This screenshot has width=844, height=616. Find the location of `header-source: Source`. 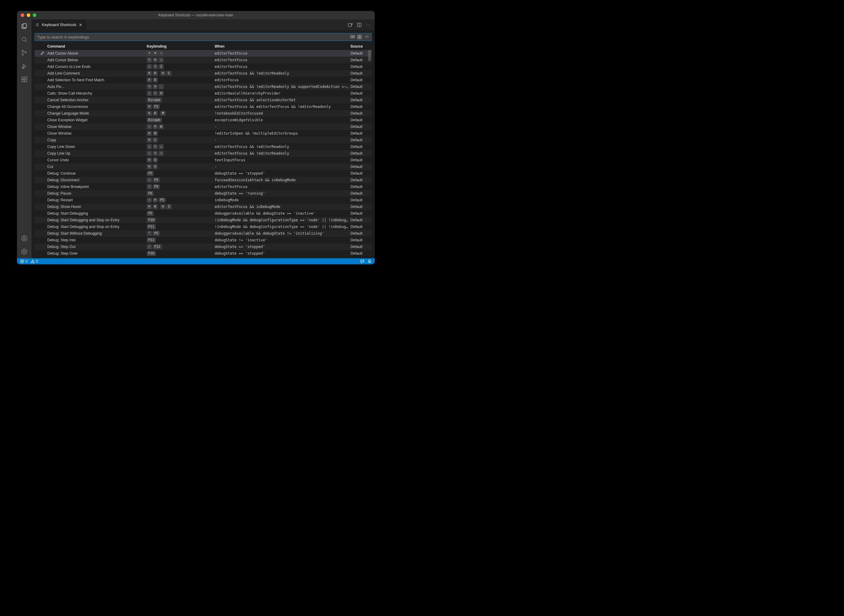

header-source: Source is located at coordinates (359, 46).